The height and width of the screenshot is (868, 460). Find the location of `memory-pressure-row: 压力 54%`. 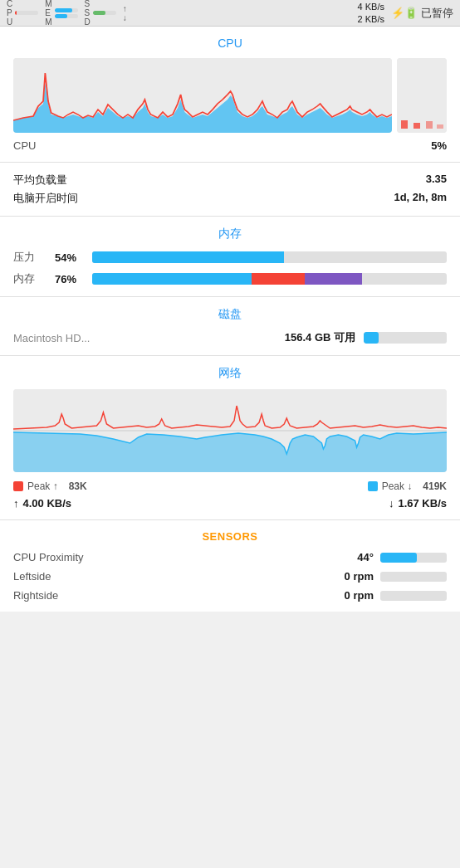

memory-pressure-row: 压力 54% is located at coordinates (230, 257).